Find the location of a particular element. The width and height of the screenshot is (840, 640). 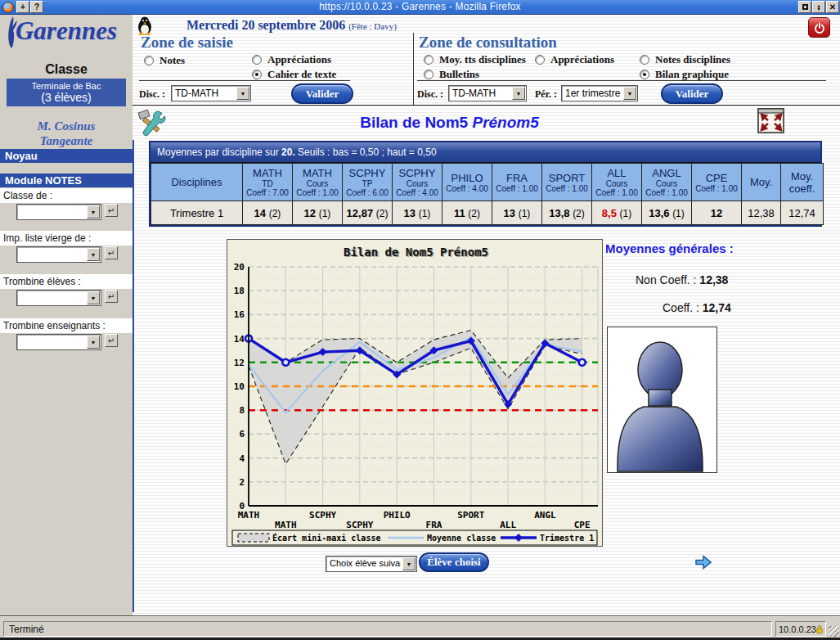

grade-cell: 12 is located at coordinates (716, 213).